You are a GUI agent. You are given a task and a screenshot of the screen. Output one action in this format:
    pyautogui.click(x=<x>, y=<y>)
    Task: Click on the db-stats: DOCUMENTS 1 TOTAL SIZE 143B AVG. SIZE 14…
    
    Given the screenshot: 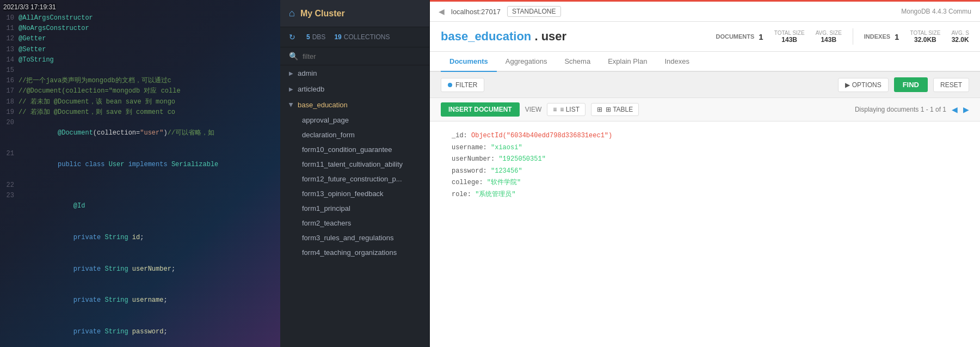 What is the action you would take?
    pyautogui.click(x=842, y=36)
    